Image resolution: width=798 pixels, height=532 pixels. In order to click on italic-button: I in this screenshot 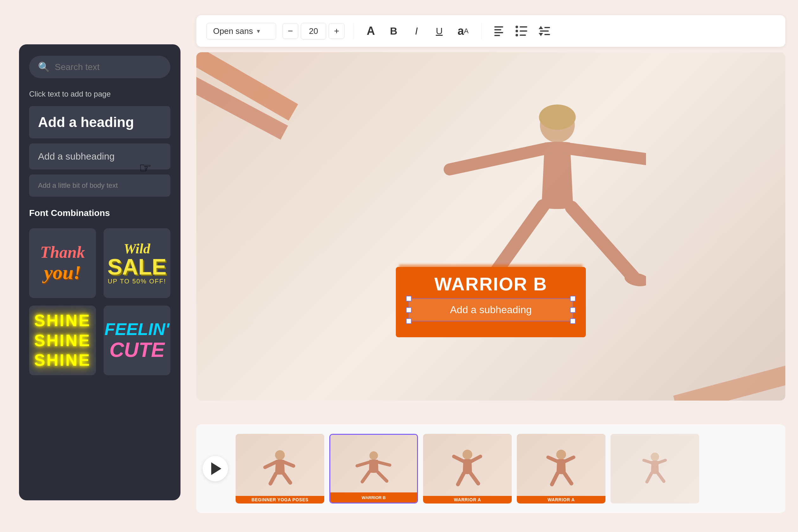, I will do `click(417, 31)`.